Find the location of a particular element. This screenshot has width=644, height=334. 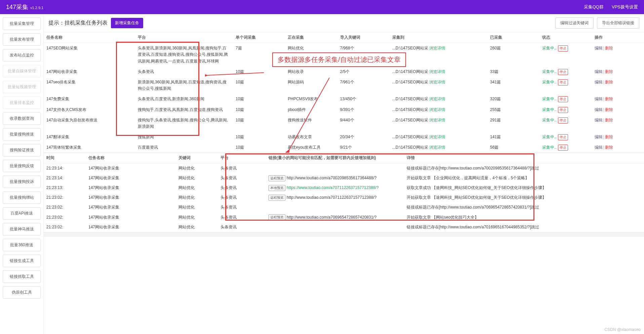

cell-log-detail: 链接或标题已存在[http://www.toutiao.com/a7016965… is located at coordinates (524, 227).